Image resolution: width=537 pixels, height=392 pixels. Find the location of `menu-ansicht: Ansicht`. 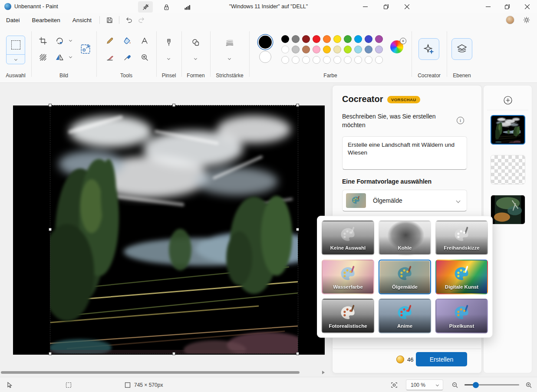

menu-ansicht: Ansicht is located at coordinates (82, 20).